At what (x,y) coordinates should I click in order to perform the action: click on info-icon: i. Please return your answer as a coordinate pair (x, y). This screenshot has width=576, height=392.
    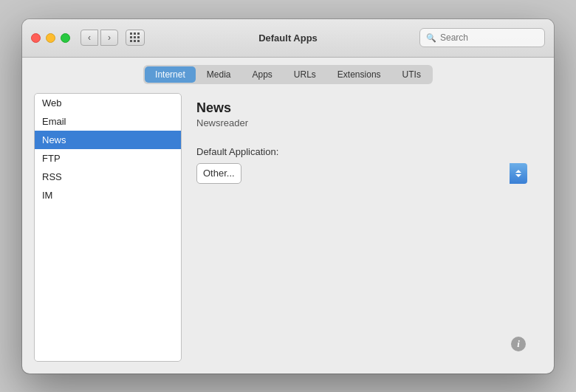
    Looking at the image, I should click on (518, 344).